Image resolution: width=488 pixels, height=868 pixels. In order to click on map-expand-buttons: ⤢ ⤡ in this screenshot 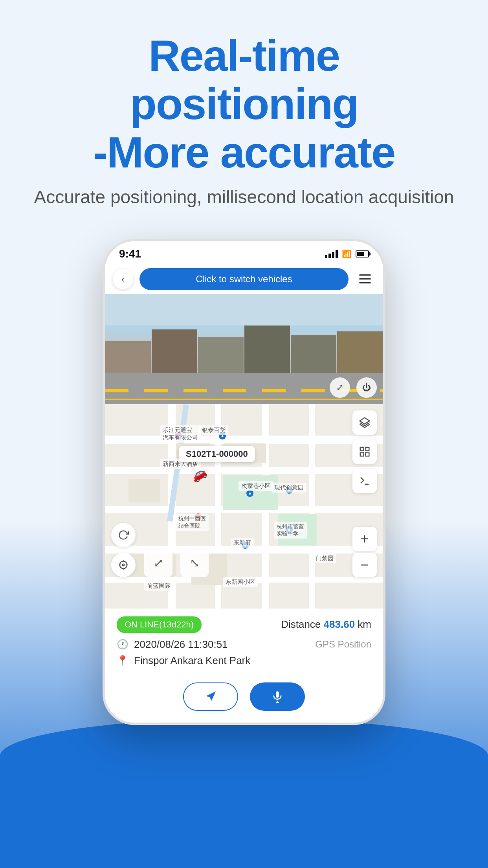, I will do `click(176, 563)`.